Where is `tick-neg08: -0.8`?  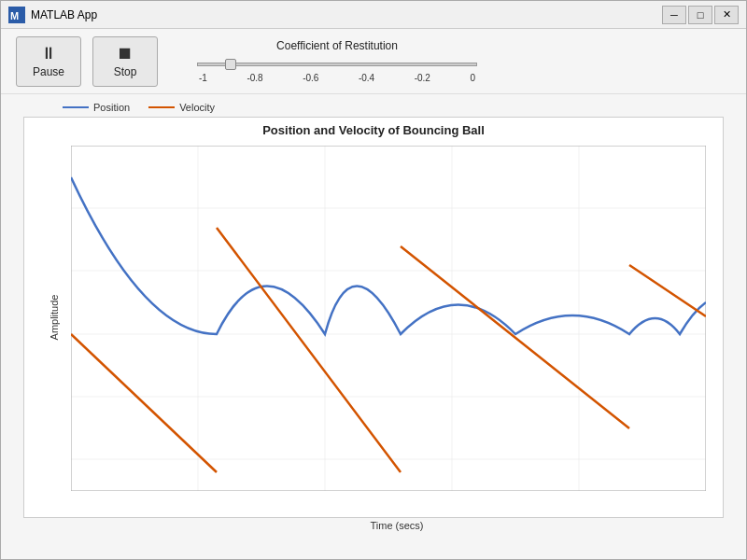
tick-neg08: -0.8 is located at coordinates (254, 78).